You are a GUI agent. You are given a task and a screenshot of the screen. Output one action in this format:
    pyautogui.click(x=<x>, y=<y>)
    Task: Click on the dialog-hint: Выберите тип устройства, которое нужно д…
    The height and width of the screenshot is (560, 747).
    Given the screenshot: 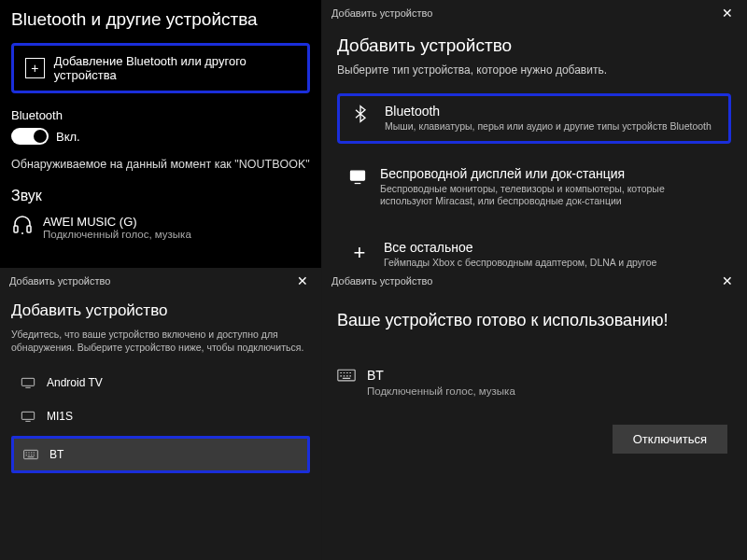 What is the action you would take?
    pyautogui.click(x=534, y=70)
    